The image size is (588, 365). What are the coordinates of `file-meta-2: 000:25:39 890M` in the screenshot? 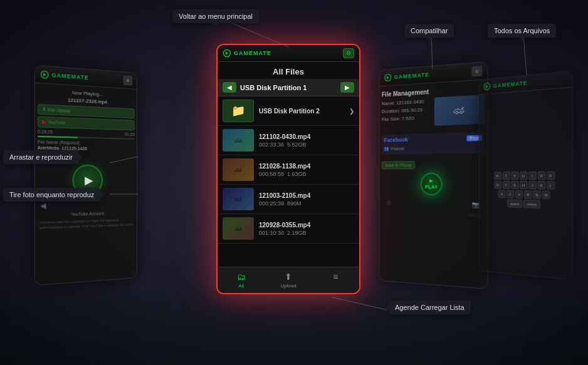 It's located at (307, 203).